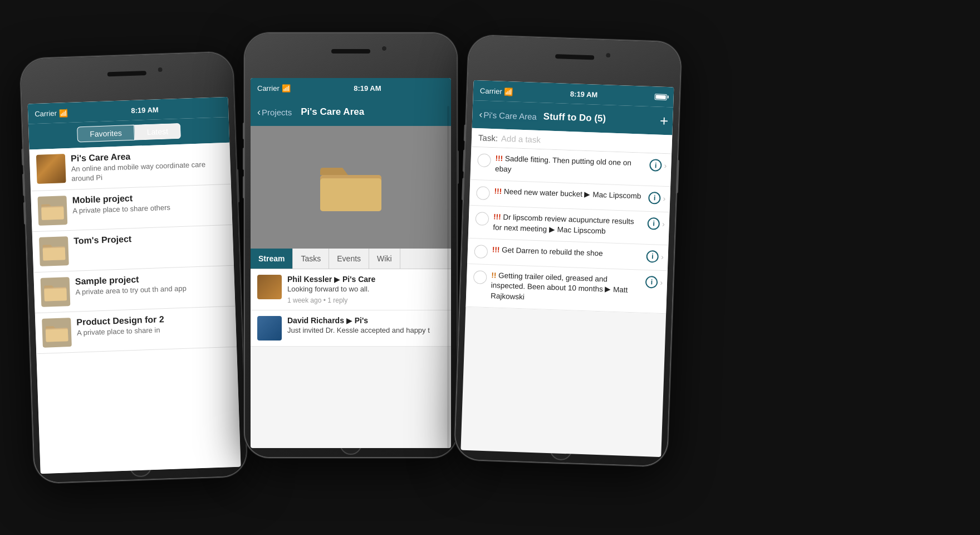 This screenshot has height=535, width=980. Describe the element at coordinates (448, 277) in the screenshot. I see `scroll-hint-mid` at that location.